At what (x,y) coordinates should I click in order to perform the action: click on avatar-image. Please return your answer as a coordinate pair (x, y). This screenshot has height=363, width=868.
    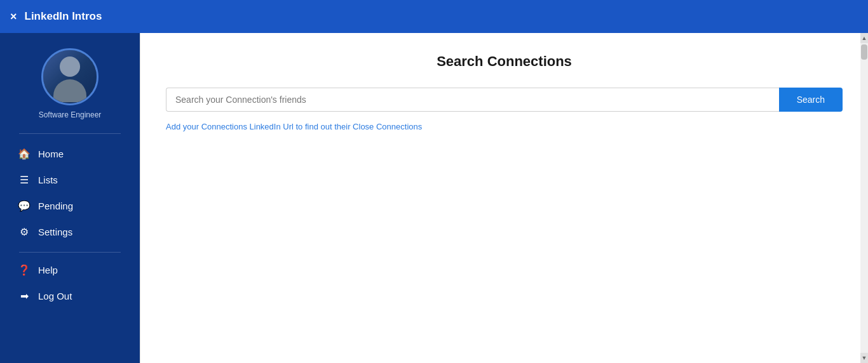
    Looking at the image, I should click on (70, 77).